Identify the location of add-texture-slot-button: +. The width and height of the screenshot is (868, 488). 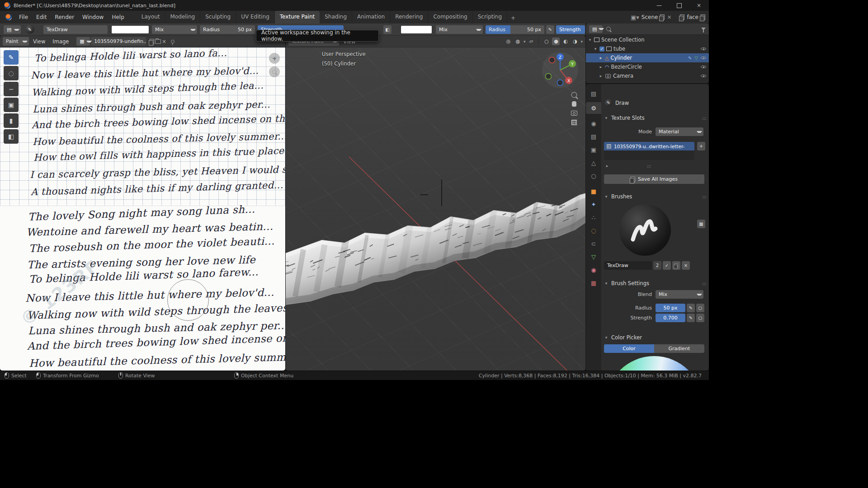
(701, 146).